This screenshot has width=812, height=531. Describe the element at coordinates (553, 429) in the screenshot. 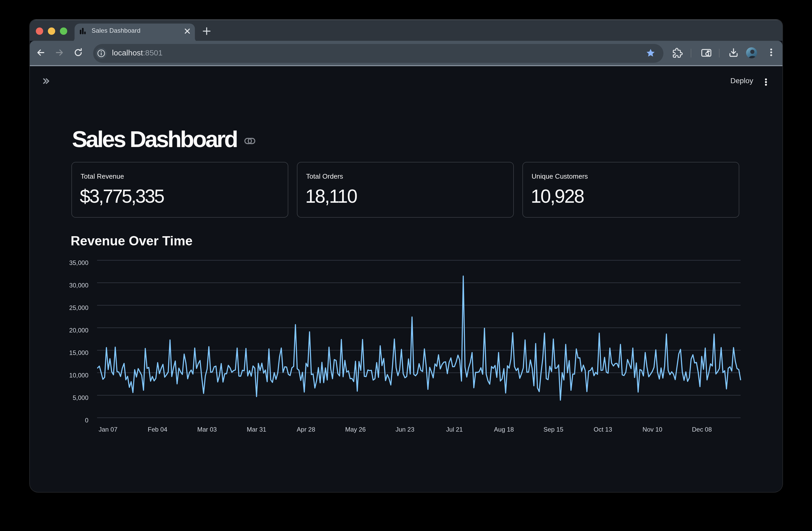

I see `svg-text: Sep 15` at that location.